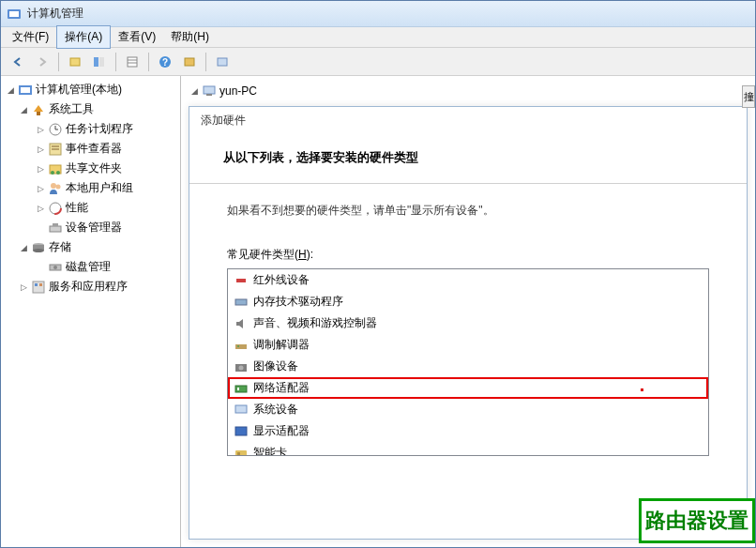 This screenshot has height=548, width=756. Describe the element at coordinates (30, 38) in the screenshot. I see `menu-file: 文件(F)` at that location.